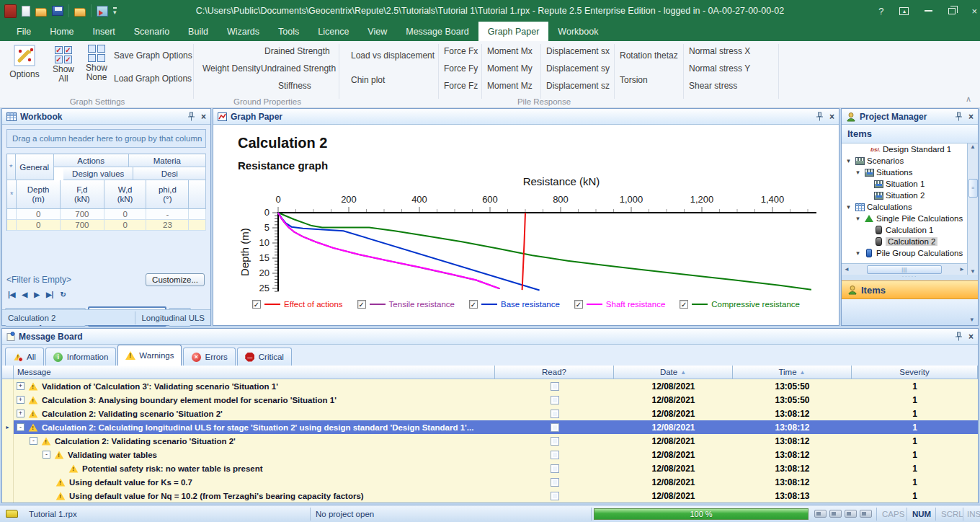 The height and width of the screenshot is (522, 980). Describe the element at coordinates (58, 11) in the screenshot. I see `save-icon` at that location.